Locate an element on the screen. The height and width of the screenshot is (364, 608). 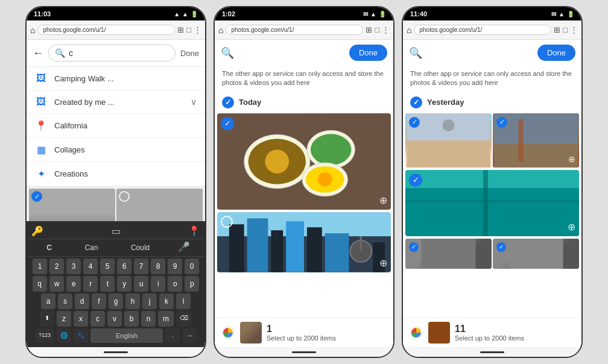
bottom-bar-2: 1 Select up to 2000 items is located at coordinates (304, 333).